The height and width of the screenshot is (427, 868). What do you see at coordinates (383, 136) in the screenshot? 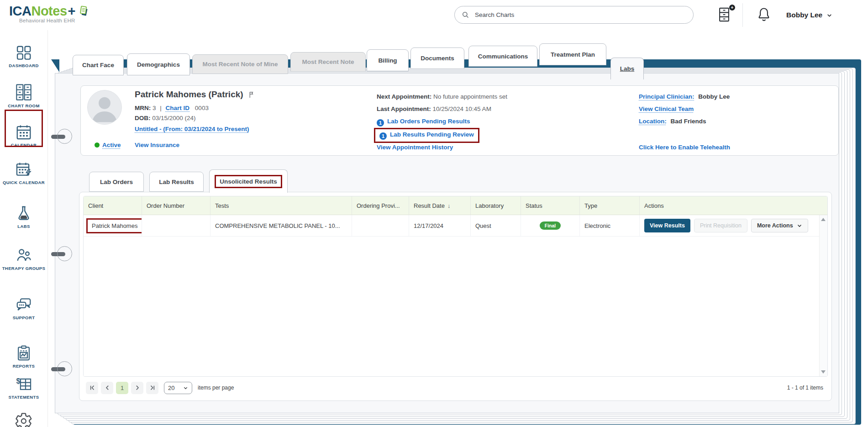
I see `lab-results-count-icon: 1` at bounding box center [383, 136].